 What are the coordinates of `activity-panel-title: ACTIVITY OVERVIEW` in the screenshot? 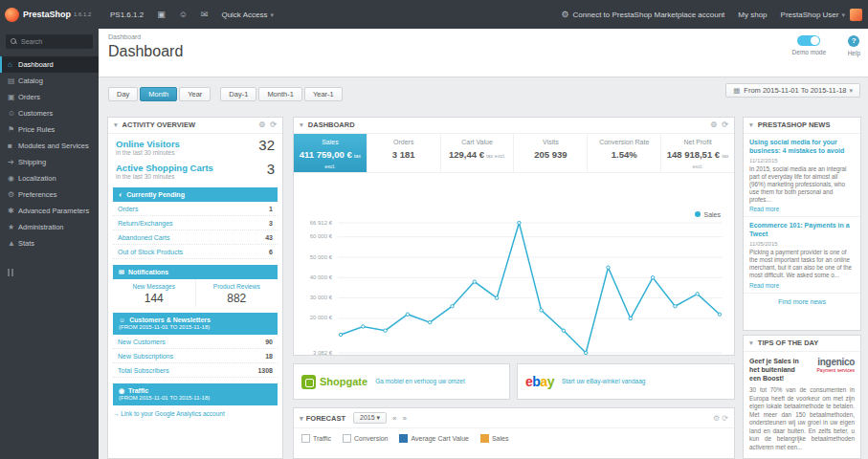 It's located at (159, 124).